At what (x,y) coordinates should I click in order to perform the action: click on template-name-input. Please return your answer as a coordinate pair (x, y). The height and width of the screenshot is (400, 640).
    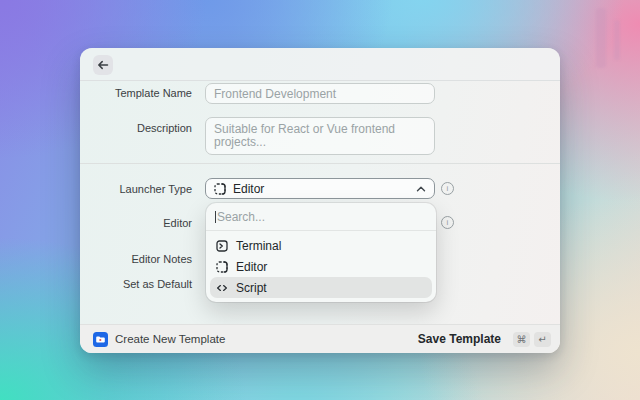
    Looking at the image, I should click on (320, 94).